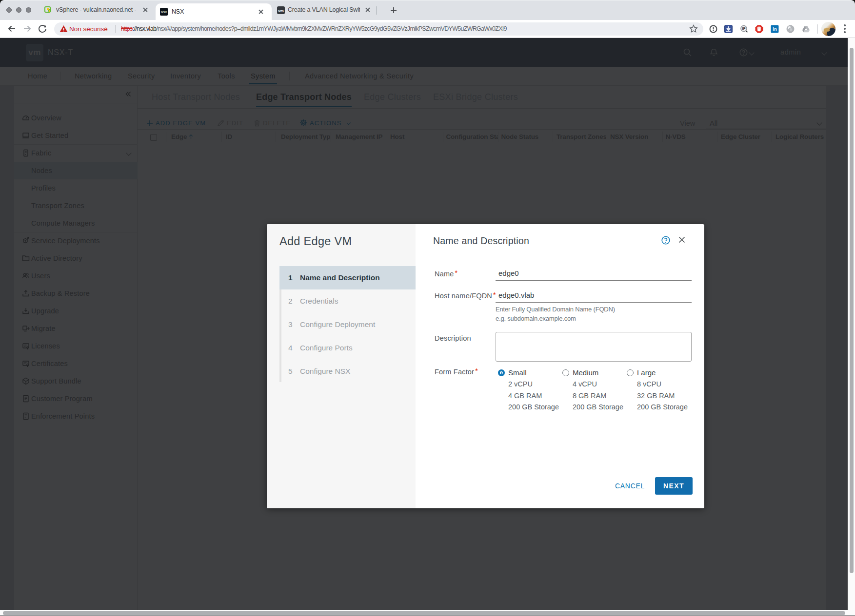 This screenshot has height=616, width=855. I want to click on forward-button, so click(27, 29).